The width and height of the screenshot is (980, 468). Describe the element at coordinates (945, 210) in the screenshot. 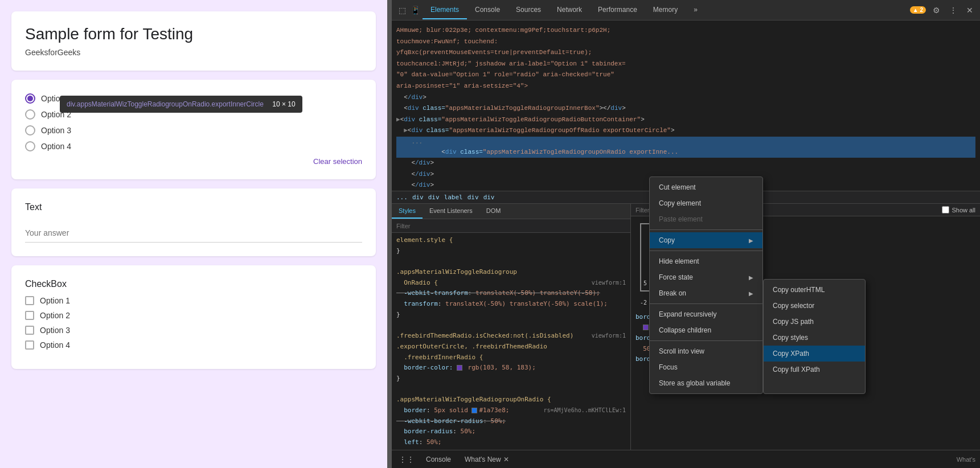

I see `show-all-checkbox` at that location.